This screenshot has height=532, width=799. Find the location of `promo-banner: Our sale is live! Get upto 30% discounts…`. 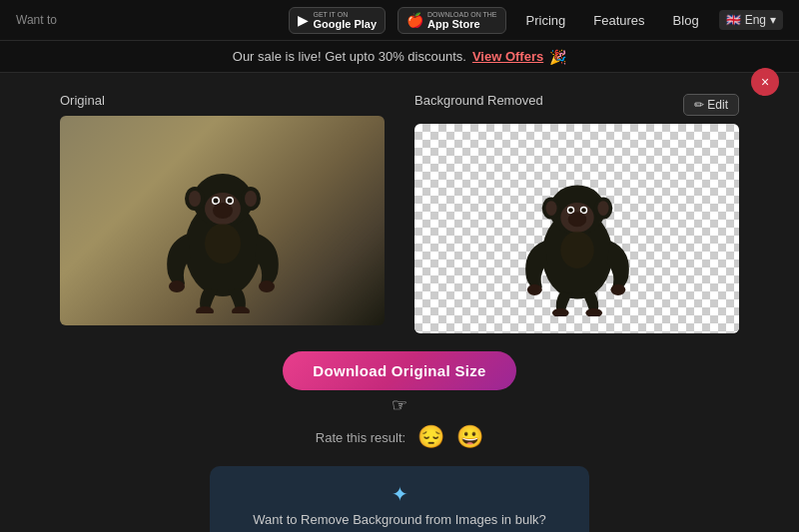

promo-banner: Our sale is live! Get upto 30% discounts… is located at coordinates (400, 57).